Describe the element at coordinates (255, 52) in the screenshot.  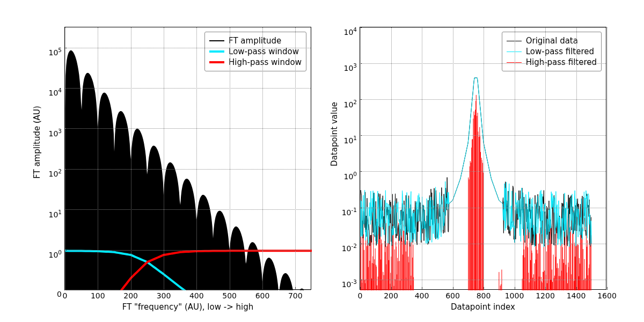
I see `left-legend: FT amplitude Low-pass window High-pass w…` at that location.